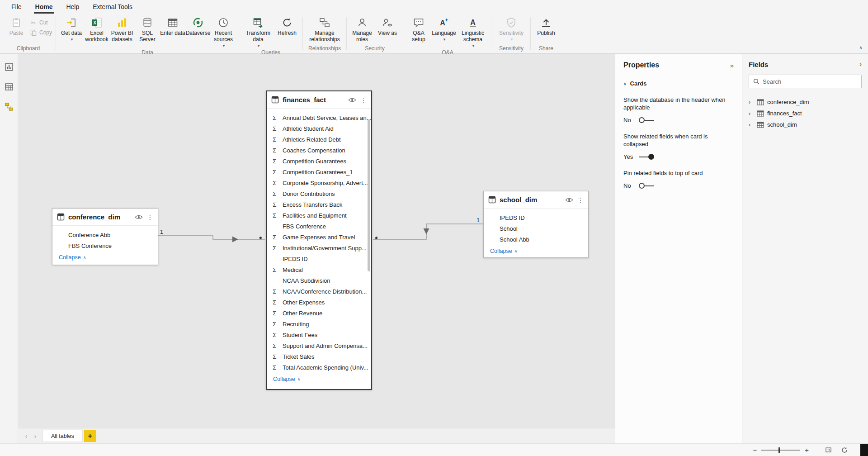 The height and width of the screenshot is (456, 868). I want to click on menu-home: Home, so click(44, 7).